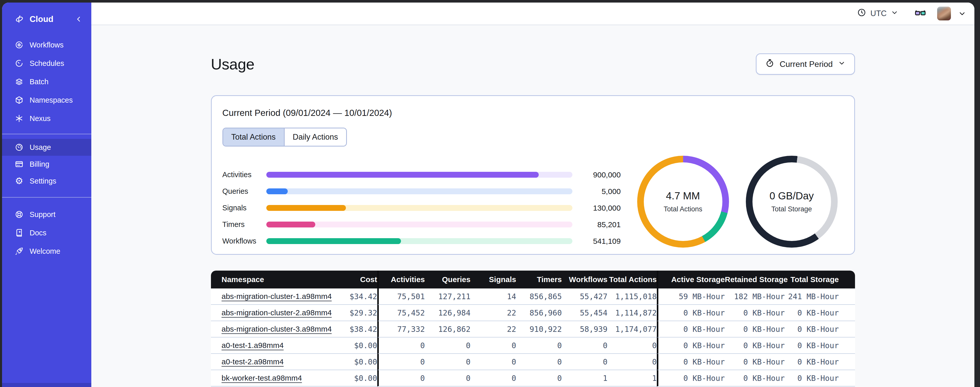 The height and width of the screenshot is (387, 980). What do you see at coordinates (422, 225) in the screenshot?
I see `bar-row-timers: Timers 85,201` at bounding box center [422, 225].